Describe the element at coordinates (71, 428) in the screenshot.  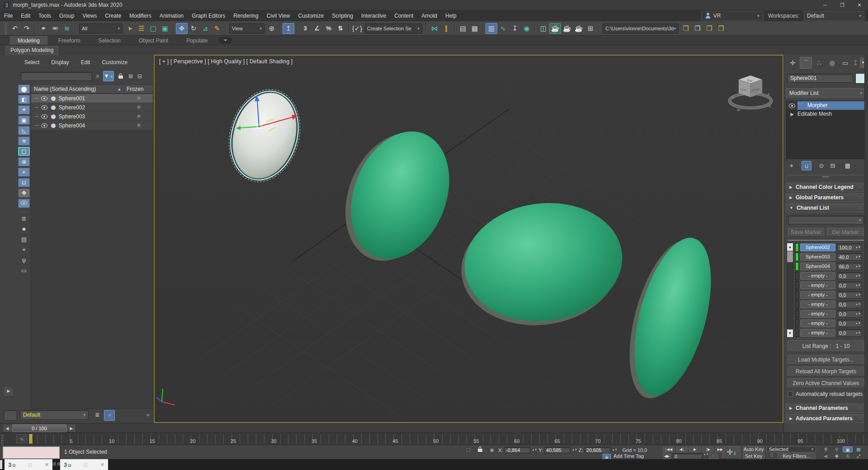
I see `next-frame-arrow: ▶` at that location.